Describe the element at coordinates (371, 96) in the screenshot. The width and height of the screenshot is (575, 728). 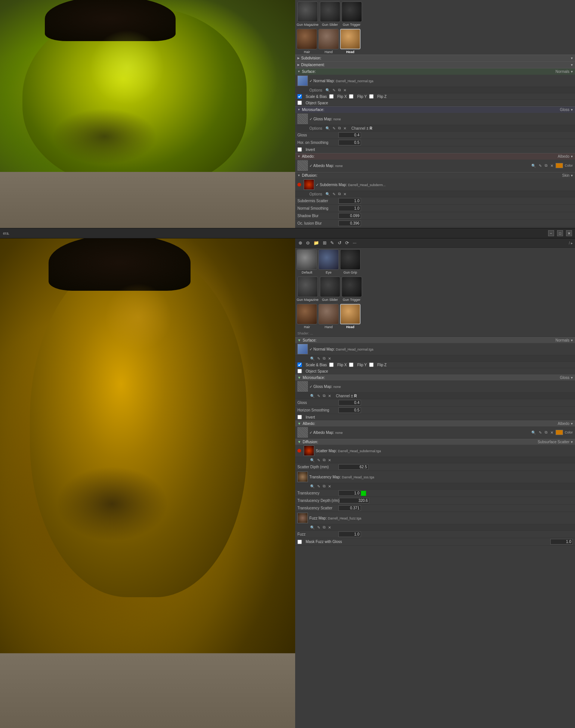
I see `flip-z-checkbox` at that location.